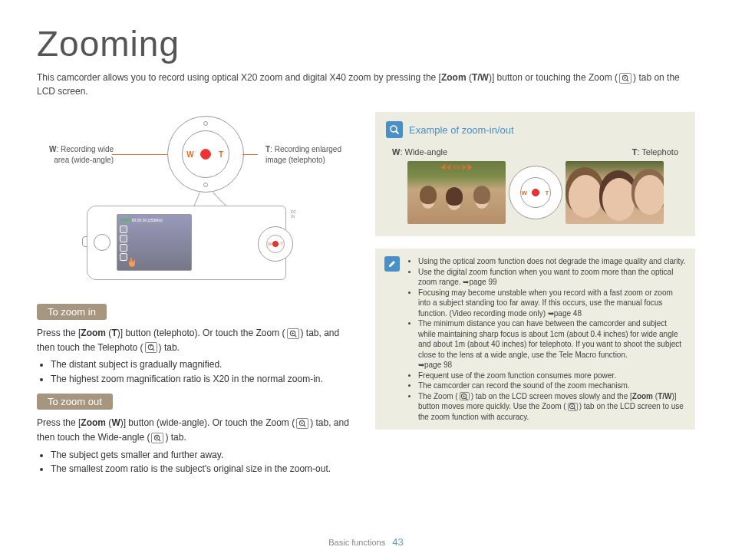 This screenshot has width=732, height=560. I want to click on note-6: The camcorder can record the sound of th…, so click(552, 386).